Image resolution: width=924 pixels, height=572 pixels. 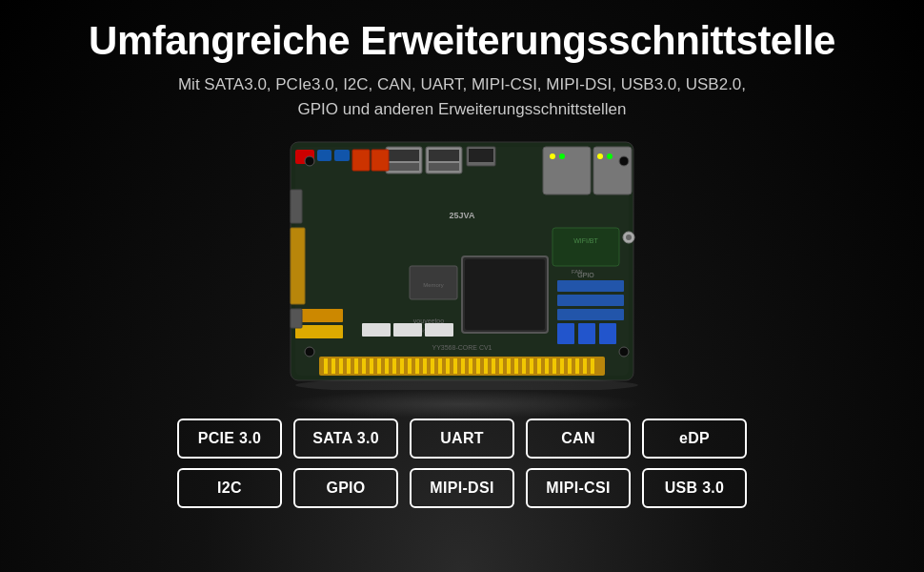 I want to click on badge-usb3: USB 3.0, so click(x=694, y=488).